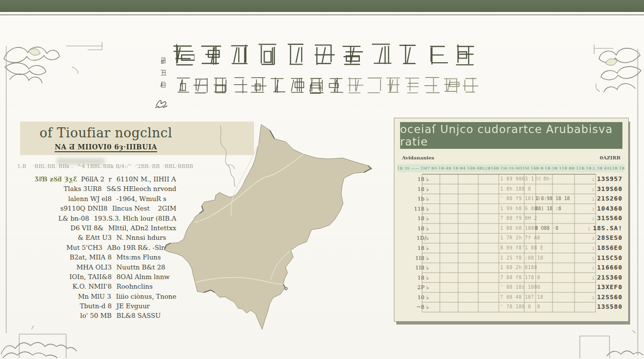 Image resolution: width=644 pixels, height=359 pixels. Describe the element at coordinates (638, 202) in the screenshot. I see `right-edge-line` at that location.